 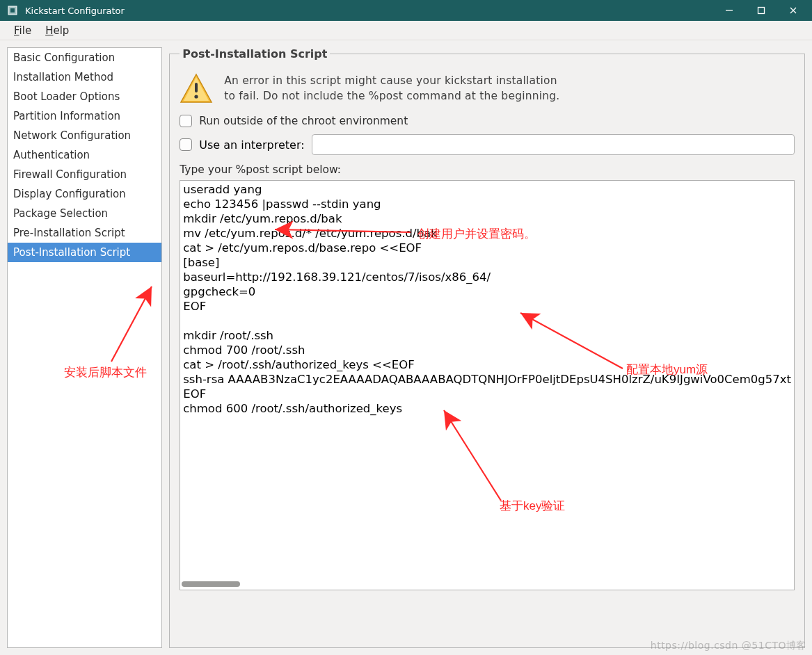 What do you see at coordinates (392, 88) in the screenshot?
I see `warning-text: An error in this script might cause your…` at bounding box center [392, 88].